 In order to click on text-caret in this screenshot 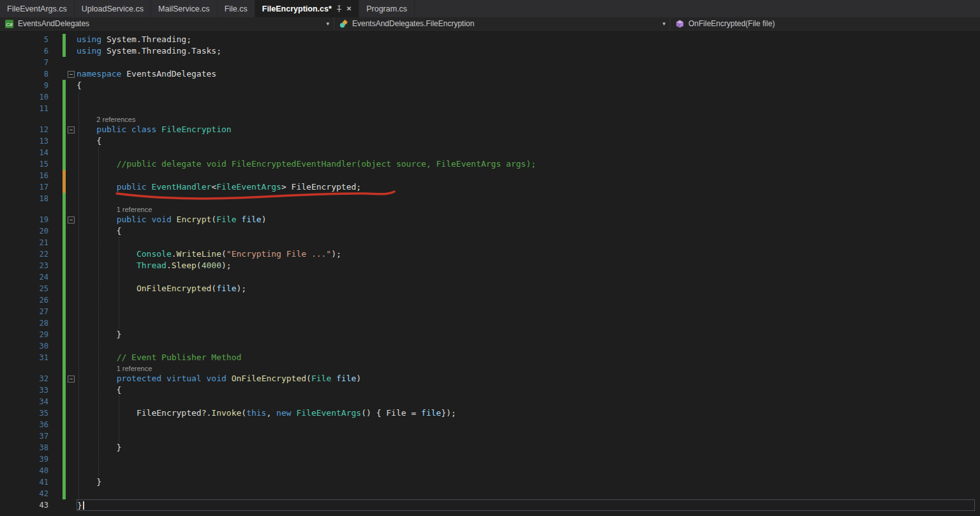, I will do `click(84, 506)`.